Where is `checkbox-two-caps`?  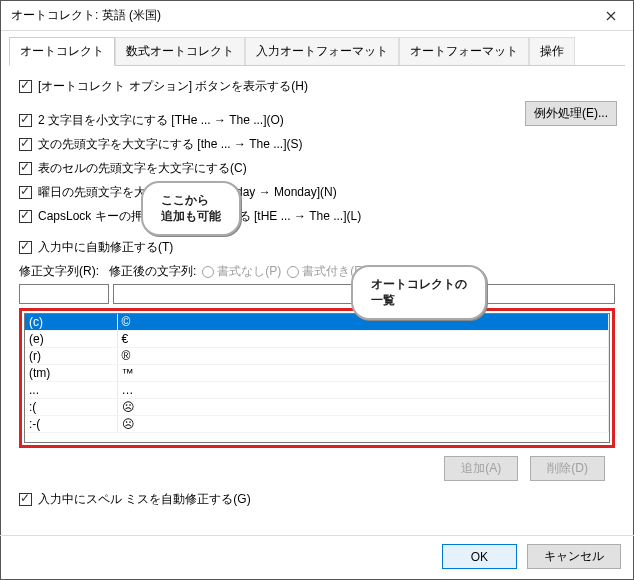
checkbox-two-caps is located at coordinates (26, 120).